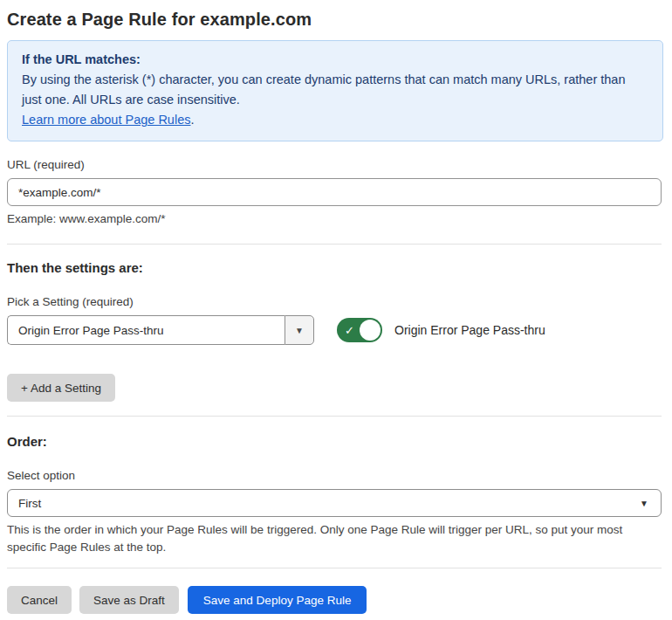 Image resolution: width=672 pixels, height=620 pixels. What do you see at coordinates (192, 120) in the screenshot?
I see `link-period: .` at bounding box center [192, 120].